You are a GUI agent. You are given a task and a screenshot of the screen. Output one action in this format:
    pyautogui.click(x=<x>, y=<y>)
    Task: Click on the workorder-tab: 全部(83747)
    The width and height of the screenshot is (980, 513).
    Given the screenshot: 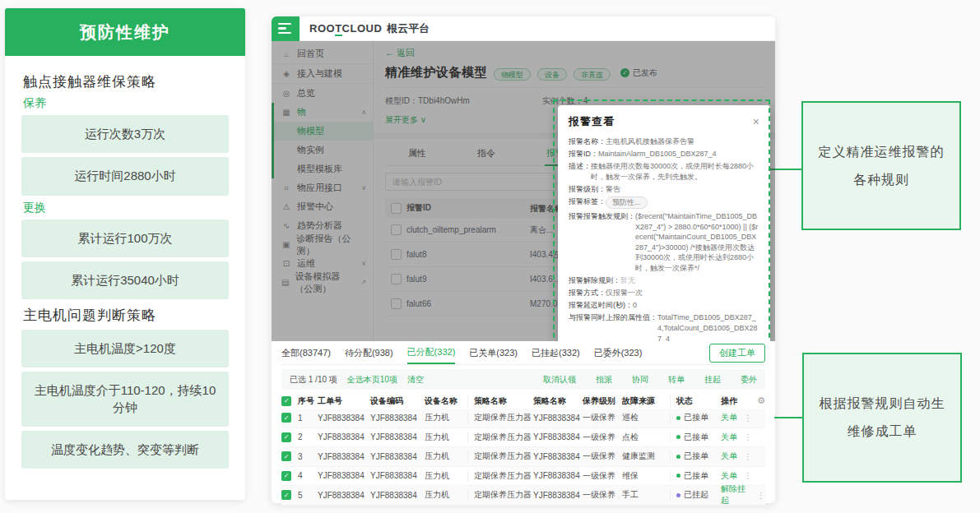 What is the action you would take?
    pyautogui.click(x=306, y=353)
    